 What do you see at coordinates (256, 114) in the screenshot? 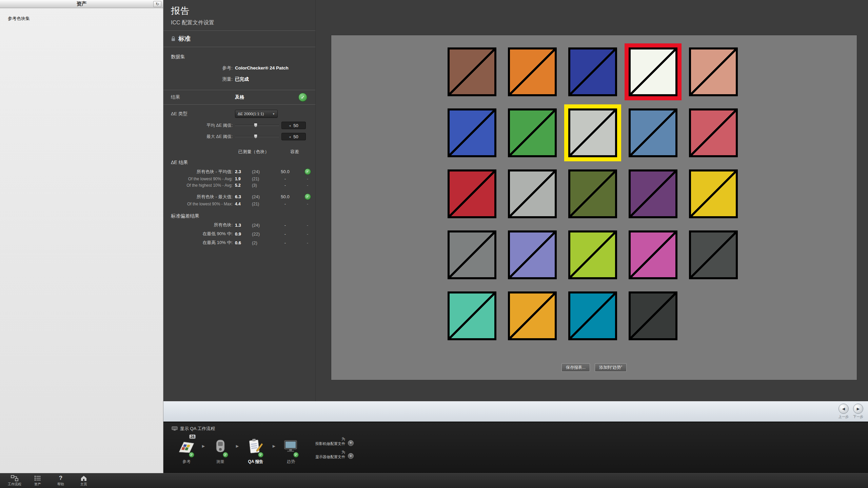
I see `delta-e-type-dropdown: ΔE 2000(1:1:1) ▼` at bounding box center [256, 114].